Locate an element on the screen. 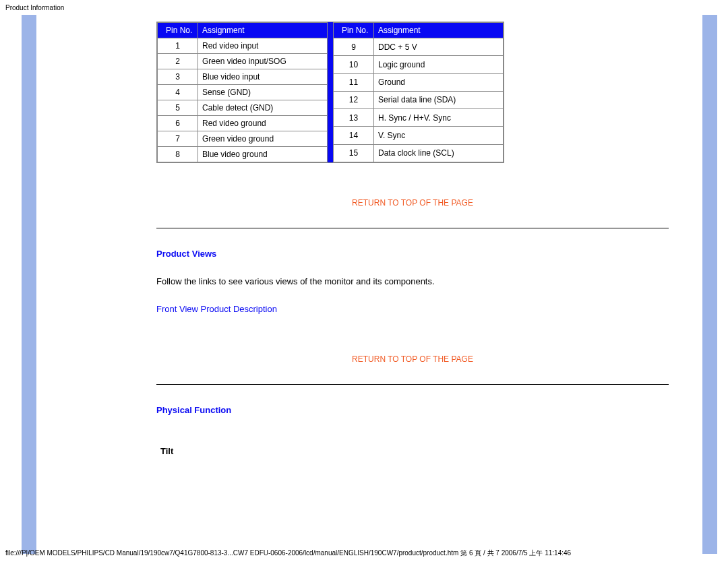  pin-cell: 8 is located at coordinates (178, 155).